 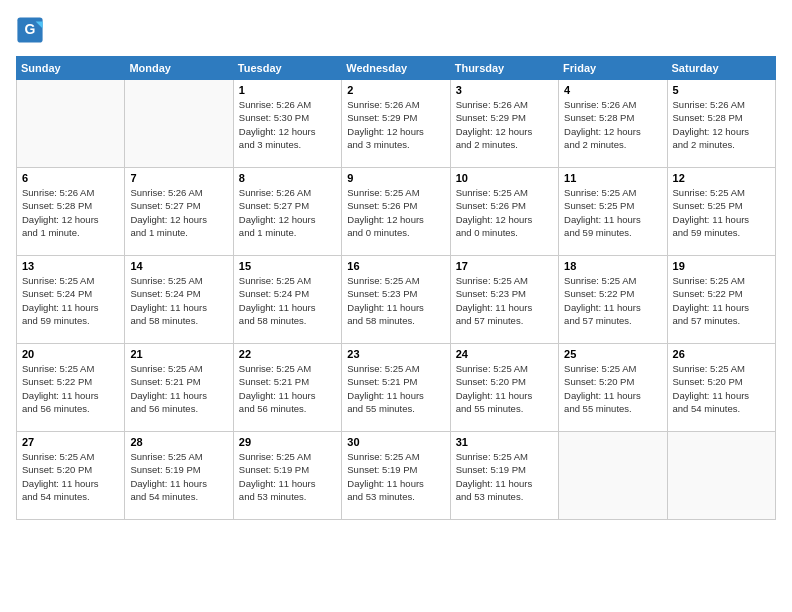 I want to click on day-number: 5, so click(x=722, y=90).